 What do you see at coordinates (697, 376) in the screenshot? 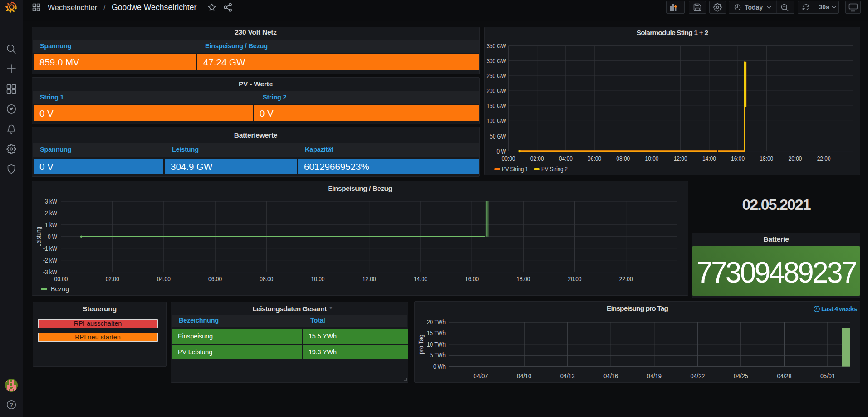
I see `svg-text: 04/22` at bounding box center [697, 376].